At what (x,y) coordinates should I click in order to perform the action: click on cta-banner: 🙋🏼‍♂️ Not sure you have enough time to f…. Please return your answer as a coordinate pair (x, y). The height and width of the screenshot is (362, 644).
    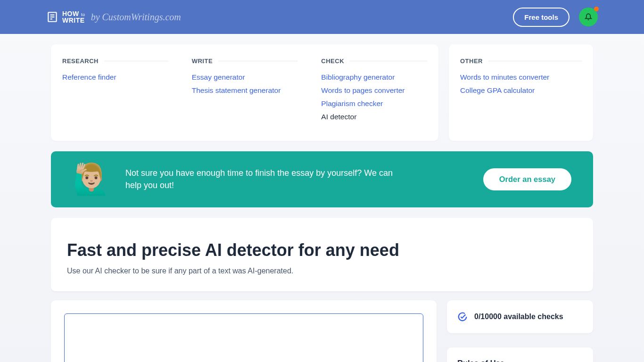
    Looking at the image, I should click on (322, 179).